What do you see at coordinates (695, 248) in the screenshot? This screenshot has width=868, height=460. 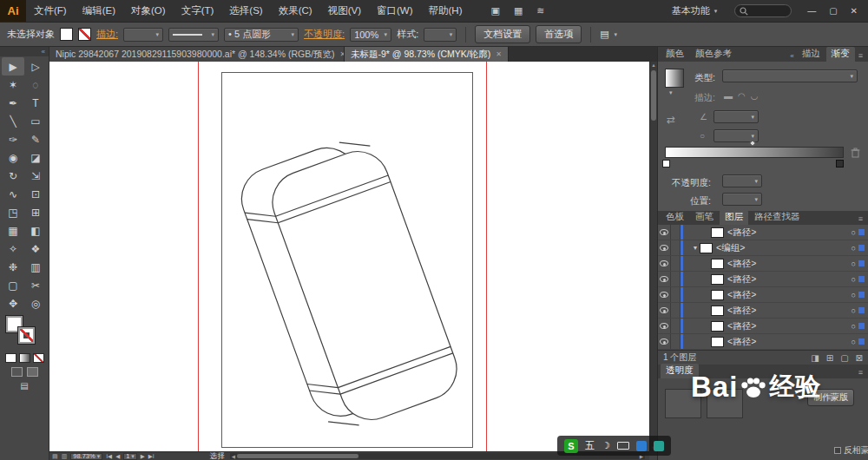 I see `expand-icon: ▼` at bounding box center [695, 248].